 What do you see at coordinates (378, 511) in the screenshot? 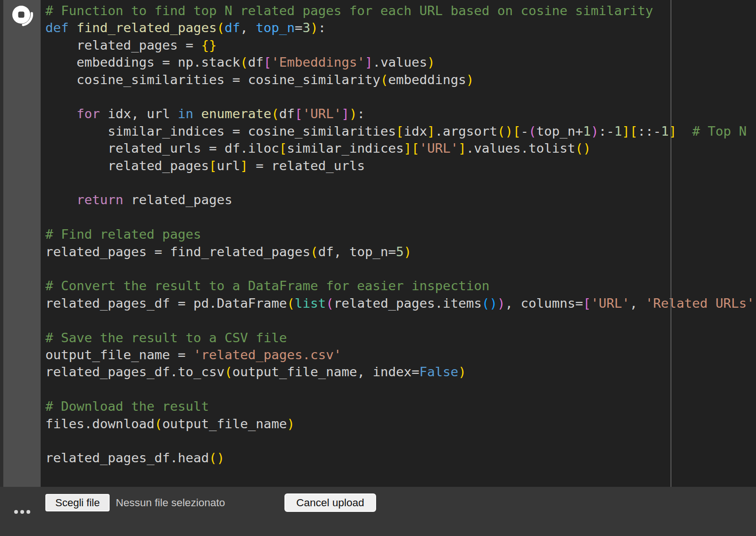
I see `cell-output-bar: Scegli file Nessun file selezionato Canc…` at bounding box center [378, 511].